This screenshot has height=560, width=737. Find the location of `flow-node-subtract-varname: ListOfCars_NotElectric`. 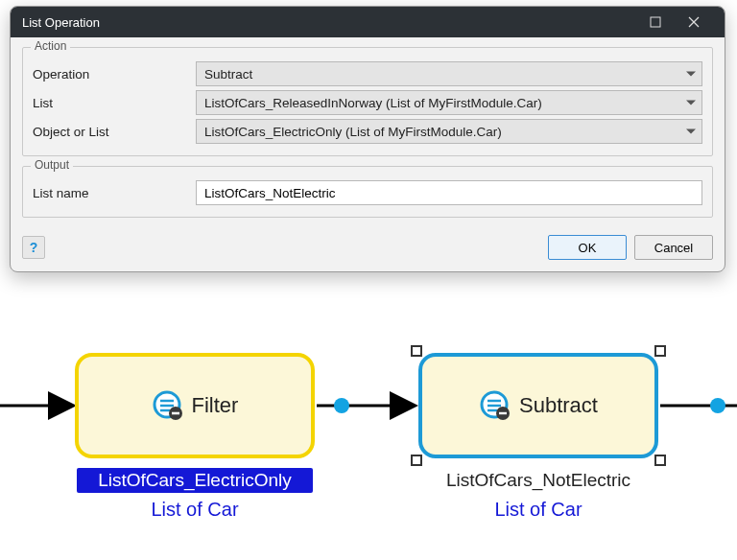

flow-node-subtract-varname: ListOfCars_NotElectric is located at coordinates (538, 480).